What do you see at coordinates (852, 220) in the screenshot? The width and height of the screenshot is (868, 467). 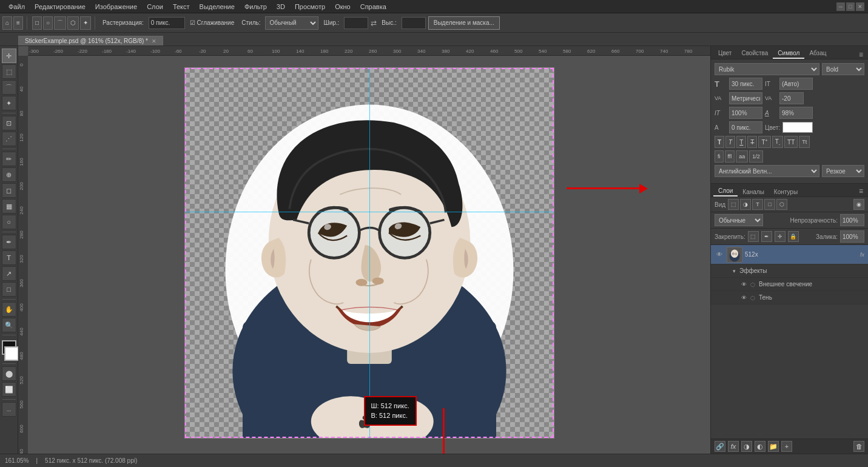 I see `opacity-input` at bounding box center [852, 220].